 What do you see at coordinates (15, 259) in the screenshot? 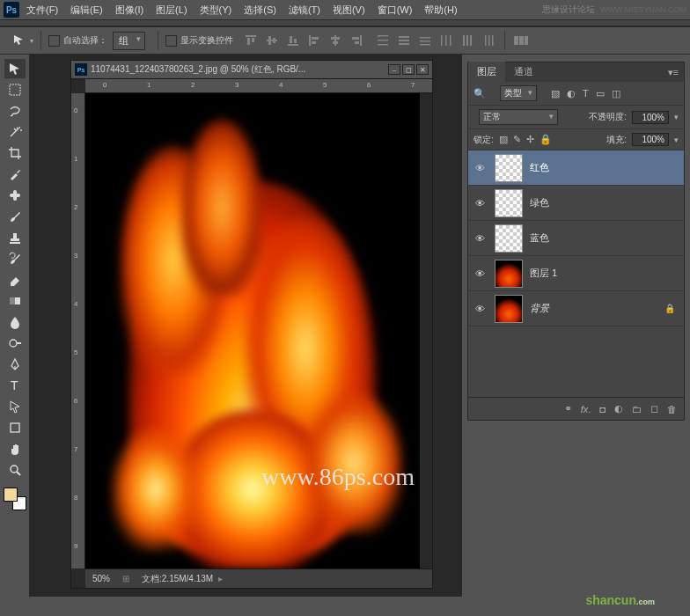
I see `history-brush-tool` at bounding box center [15, 259].